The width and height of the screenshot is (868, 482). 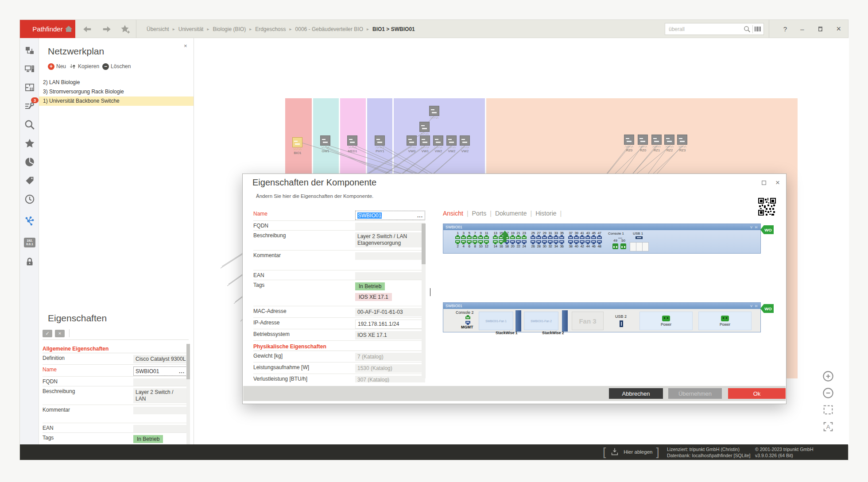 I want to click on tab-ports: Ports, so click(x=479, y=213).